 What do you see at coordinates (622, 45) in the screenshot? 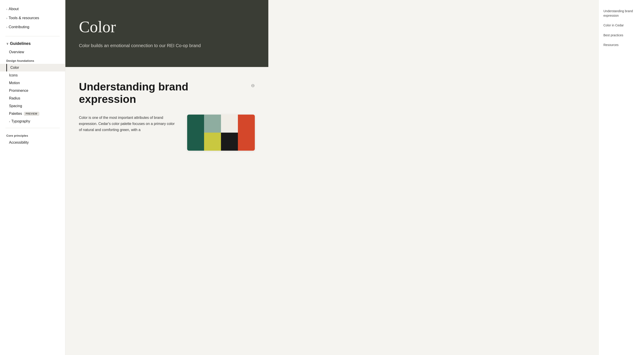
I see `toc-item-resources: Resources` at bounding box center [622, 45].